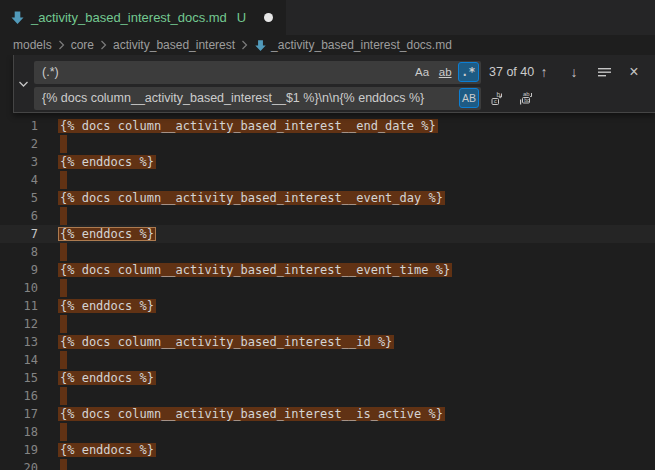  Describe the element at coordinates (574, 72) in the screenshot. I see `next-match-button: ↓` at that location.